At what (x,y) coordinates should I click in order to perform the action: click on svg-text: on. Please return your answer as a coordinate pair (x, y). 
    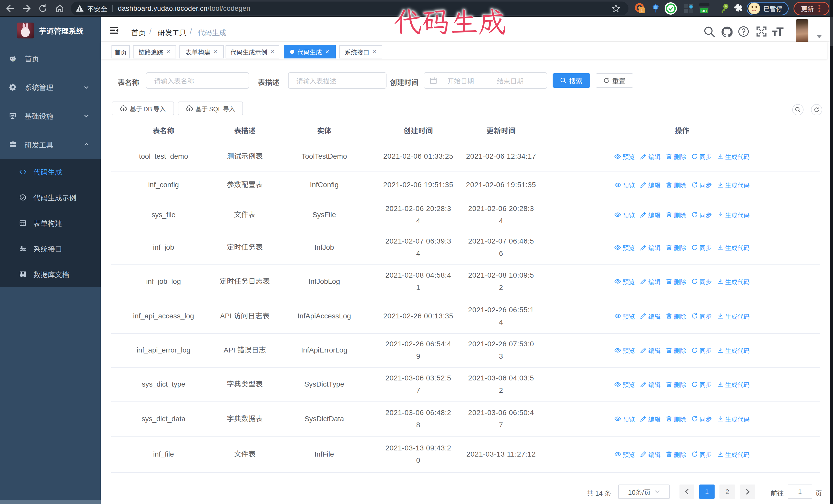
    Looking at the image, I should click on (704, 11).